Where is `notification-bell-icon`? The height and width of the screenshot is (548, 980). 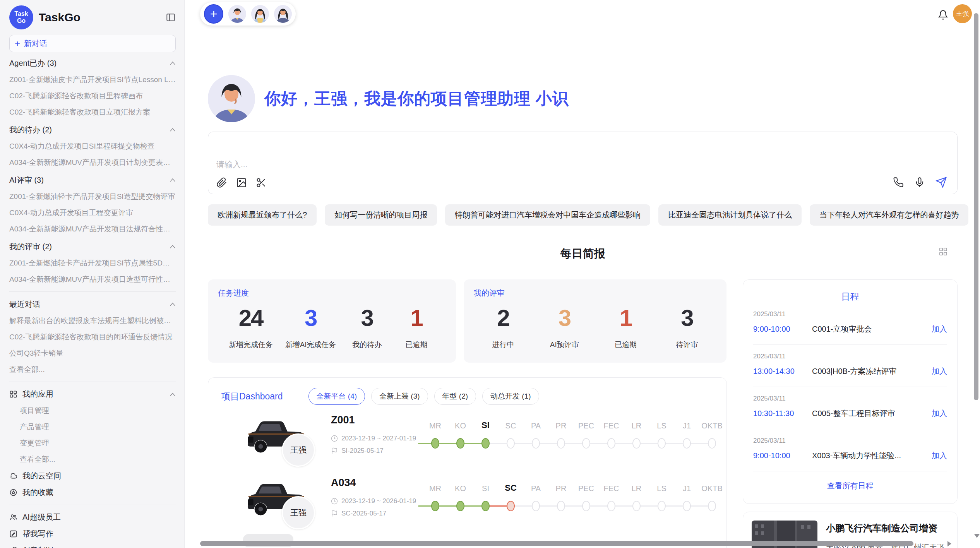
notification-bell-icon is located at coordinates (943, 15).